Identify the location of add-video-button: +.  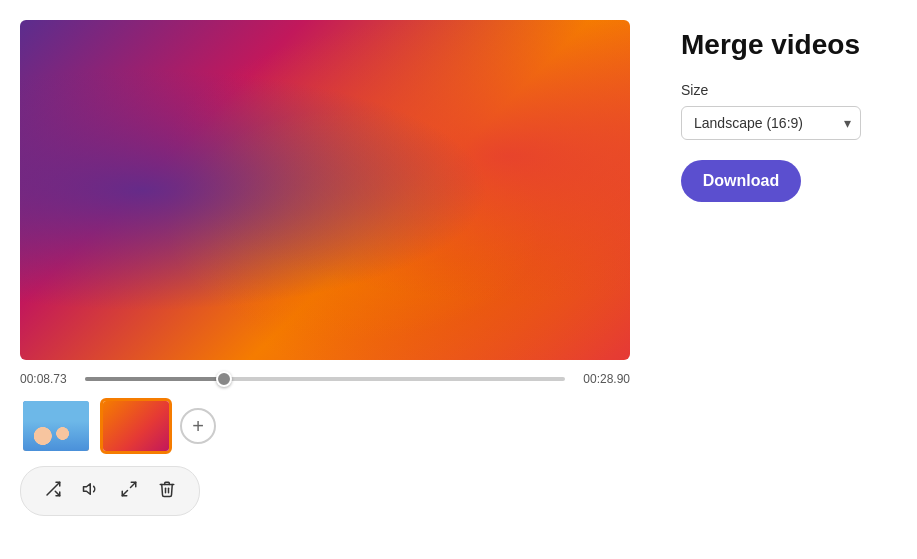
(198, 426).